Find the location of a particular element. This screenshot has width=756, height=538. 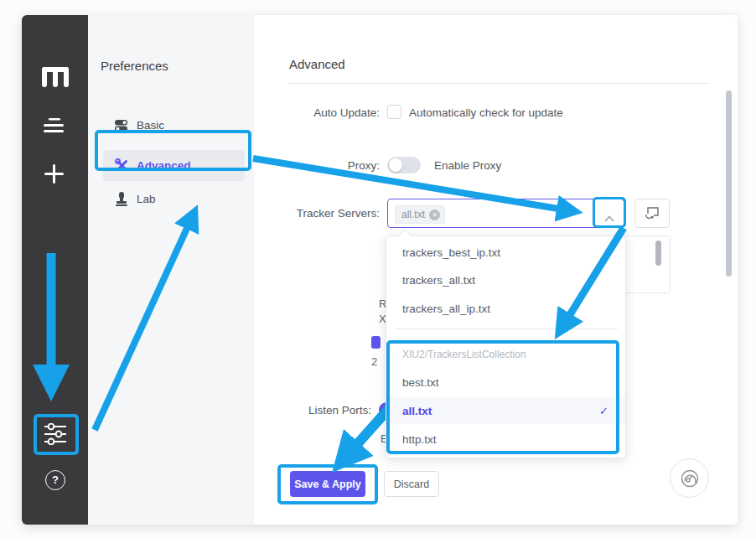

speed-limit-button is located at coordinates (689, 478).